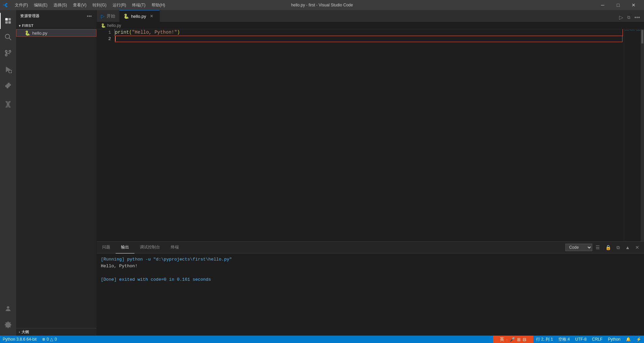 Image resolution: width=644 pixels, height=343 pixels. I want to click on chevron-down-icon: ▾, so click(20, 26).